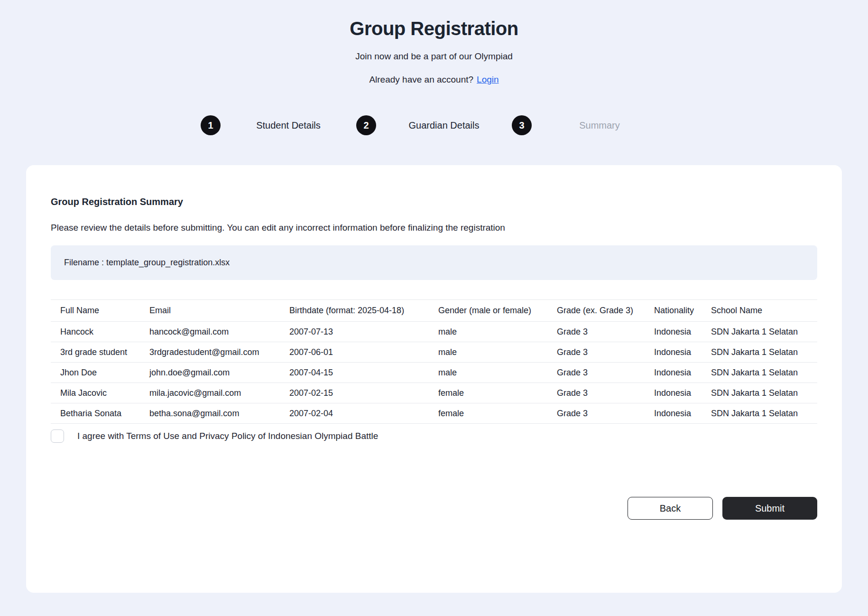 This screenshot has height=616, width=868. I want to click on cell-birthdate: 2007-02-04, so click(354, 414).